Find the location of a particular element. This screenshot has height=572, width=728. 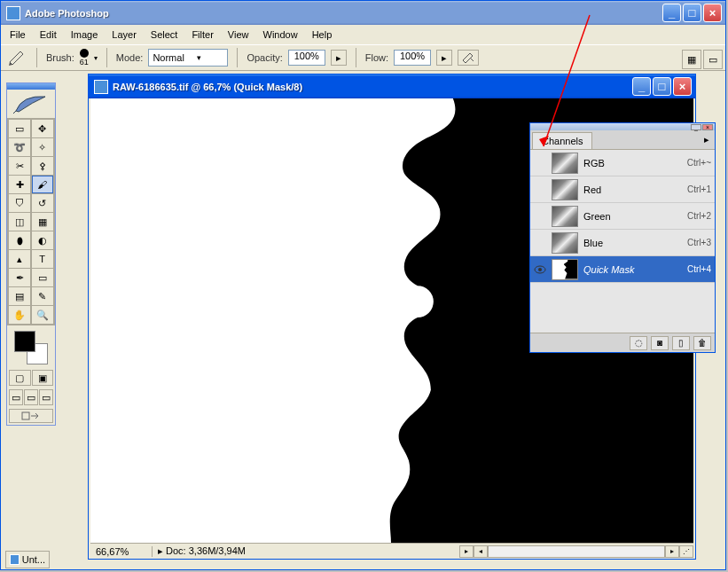

channel-name: Blue is located at coordinates (633, 243).